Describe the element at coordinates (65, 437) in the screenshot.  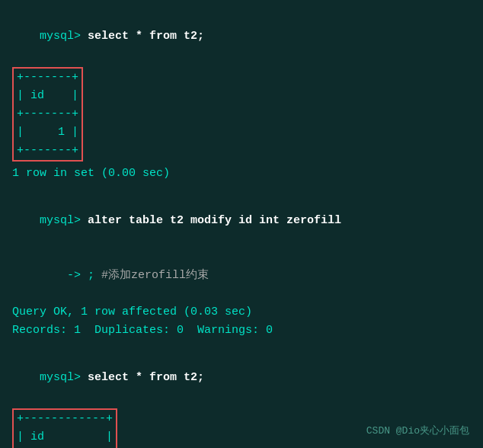
I see `table2-header: | id |` at that location.